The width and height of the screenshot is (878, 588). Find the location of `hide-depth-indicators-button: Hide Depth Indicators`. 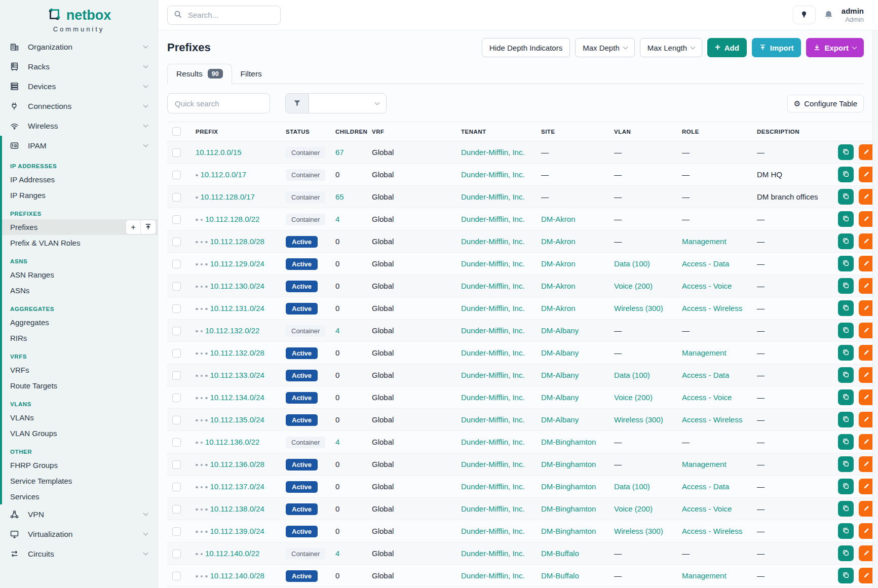

hide-depth-indicators-button: Hide Depth Indicators is located at coordinates (526, 48).